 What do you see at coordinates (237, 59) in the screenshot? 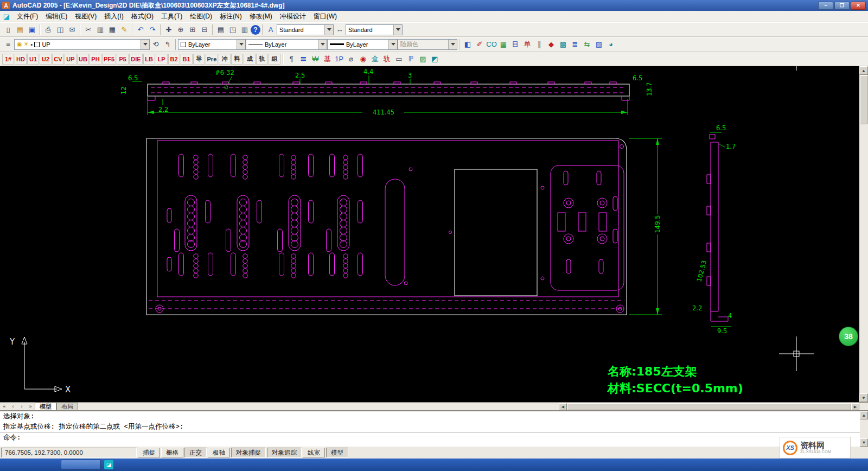
I see `die-tool-button: 料` at bounding box center [237, 59].